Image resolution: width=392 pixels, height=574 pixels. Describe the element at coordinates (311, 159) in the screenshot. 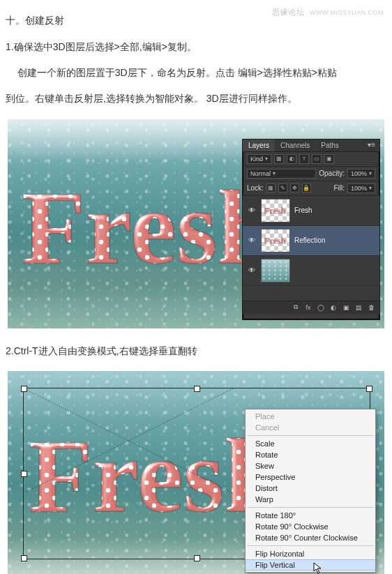

I see `filter-row: Kind ▾ ▦ ◐ T ▭ ▣` at that location.